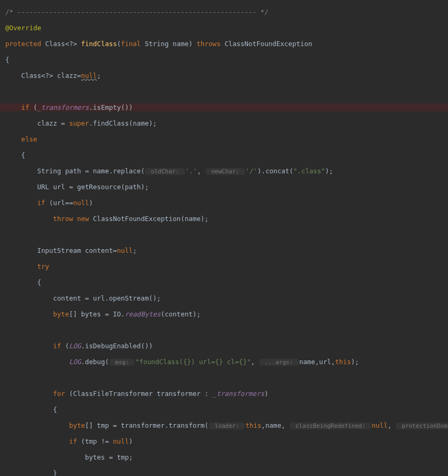 The width and height of the screenshot is (448, 476). What do you see at coordinates (73, 218) in the screenshot?
I see `kw-throw-new: throw new` at bounding box center [73, 218].